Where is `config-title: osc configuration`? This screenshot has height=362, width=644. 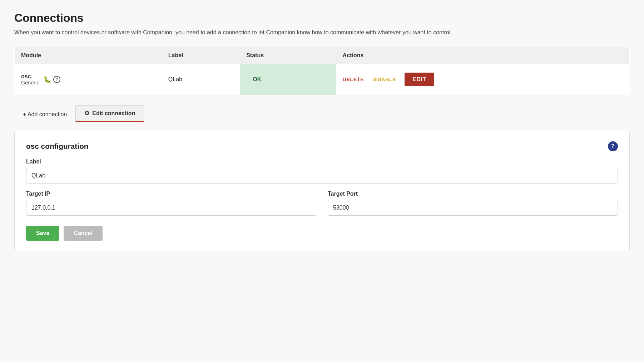
config-title: osc configuration is located at coordinates (57, 146).